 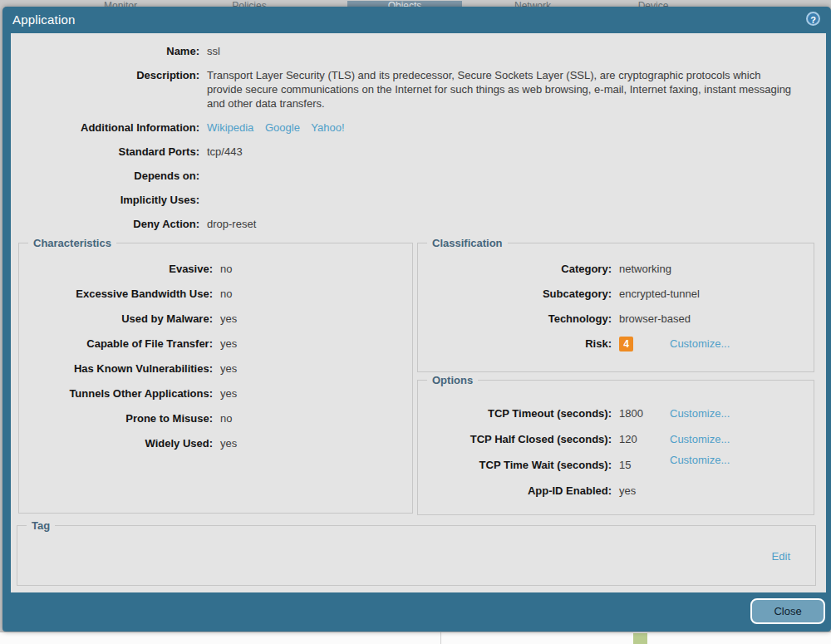 I want to click on background-green-cell, so click(x=640, y=638).